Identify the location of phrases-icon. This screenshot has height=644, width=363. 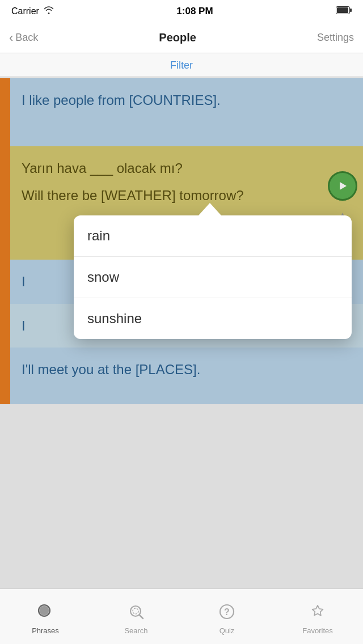
(45, 613).